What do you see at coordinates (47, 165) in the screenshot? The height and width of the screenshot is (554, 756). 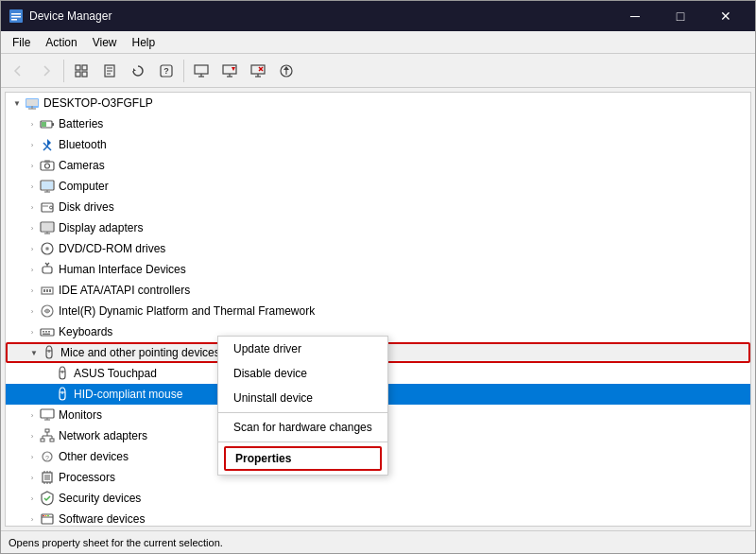 I see `cameras-icon` at bounding box center [47, 165].